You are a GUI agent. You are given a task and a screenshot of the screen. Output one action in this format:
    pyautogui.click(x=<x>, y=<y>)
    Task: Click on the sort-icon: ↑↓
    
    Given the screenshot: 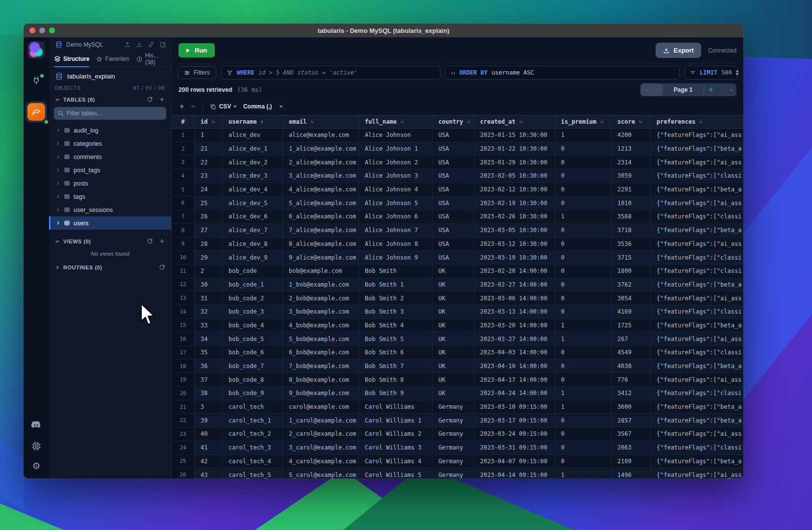 What is the action you would take?
    pyautogui.click(x=521, y=122)
    